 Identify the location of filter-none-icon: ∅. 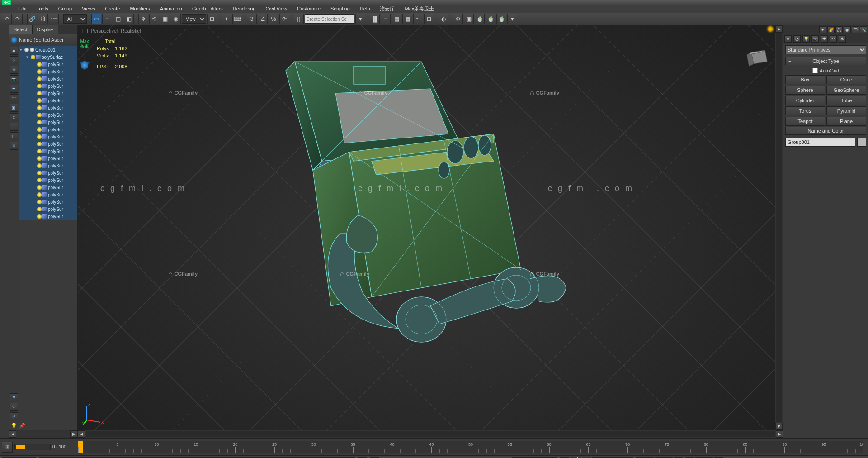
(14, 407).